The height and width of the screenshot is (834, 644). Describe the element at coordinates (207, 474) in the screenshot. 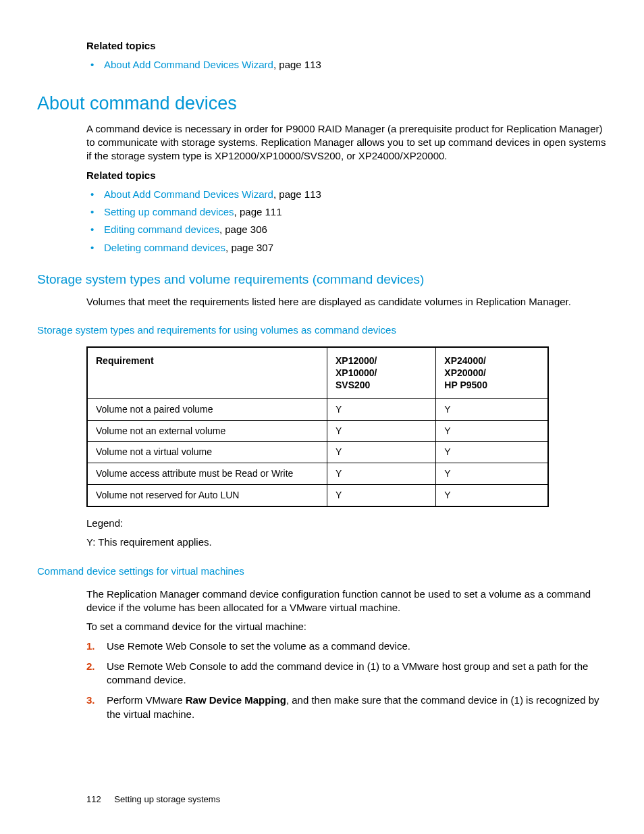

I see `cell: Volume access attribute must be Read or …` at that location.